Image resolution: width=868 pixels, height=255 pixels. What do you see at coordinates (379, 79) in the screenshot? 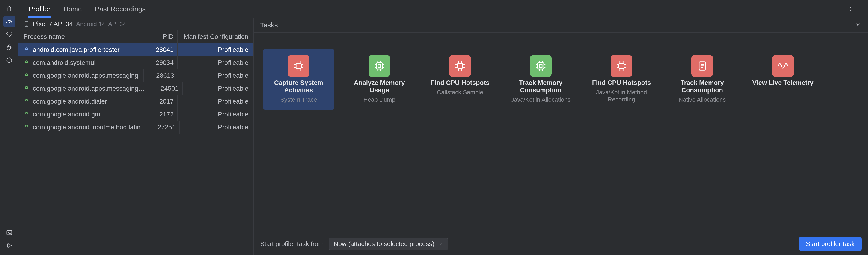
I see `task-analyze-memory: Analyze Memory Usage Heap Dump` at bounding box center [379, 79].